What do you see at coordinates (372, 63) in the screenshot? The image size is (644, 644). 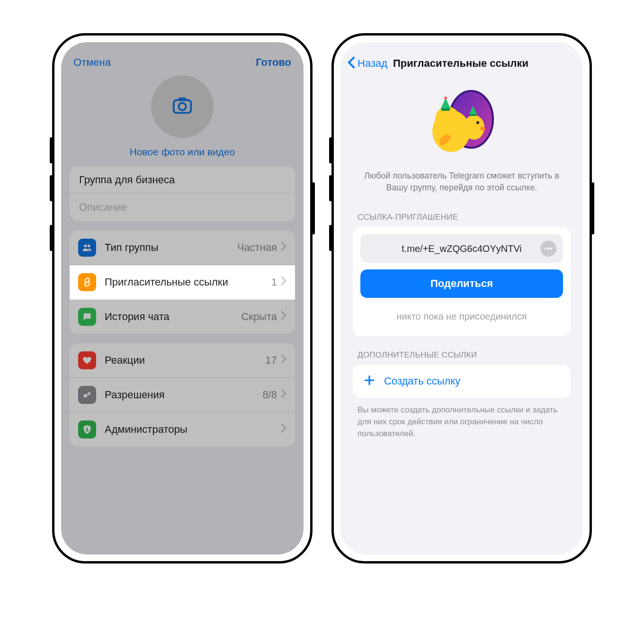 I see `back-button: Назад` at bounding box center [372, 63].